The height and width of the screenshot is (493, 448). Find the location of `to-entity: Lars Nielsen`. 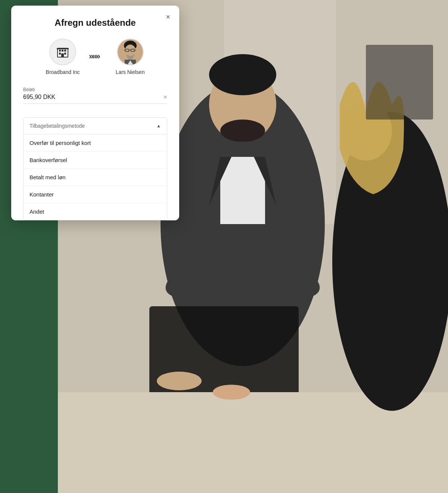

to-entity: Lars Nielsen is located at coordinates (130, 57).